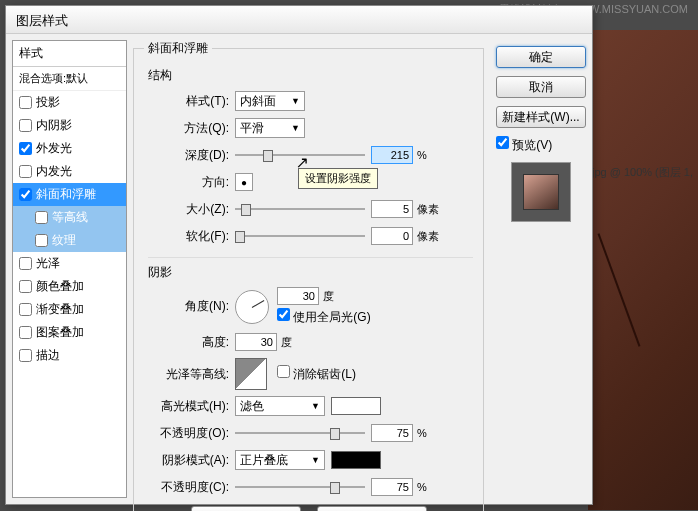 This screenshot has width=698, height=511. What do you see at coordinates (70, 264) in the screenshot?
I see `sidebar-item-7: 光泽` at bounding box center [70, 264].